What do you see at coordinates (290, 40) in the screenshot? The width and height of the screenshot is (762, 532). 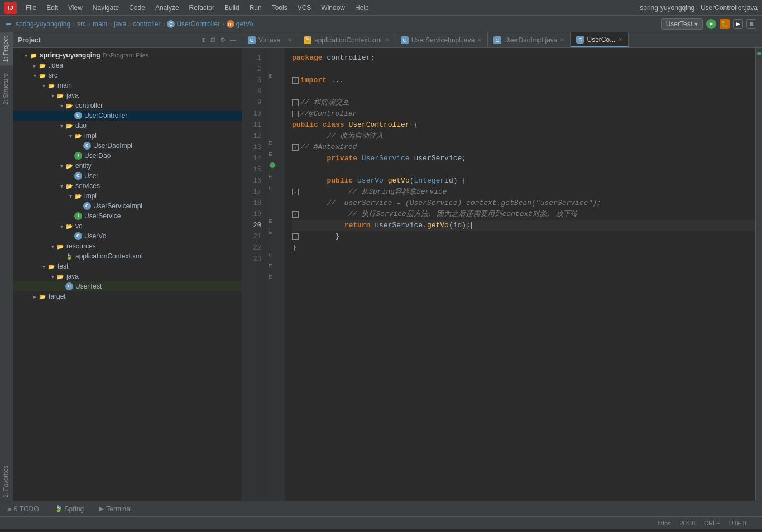 I see `tab-vo-close: ✕` at bounding box center [290, 40].